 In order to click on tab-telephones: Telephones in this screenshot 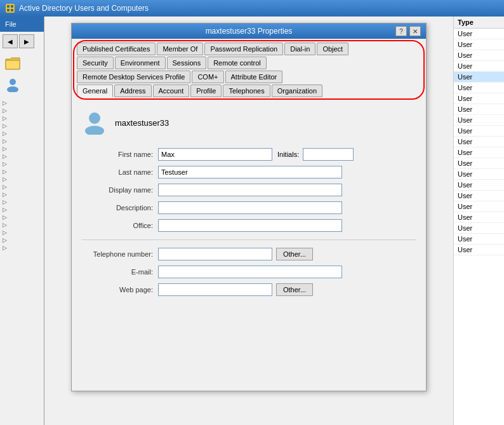, I will do `click(246, 91)`.